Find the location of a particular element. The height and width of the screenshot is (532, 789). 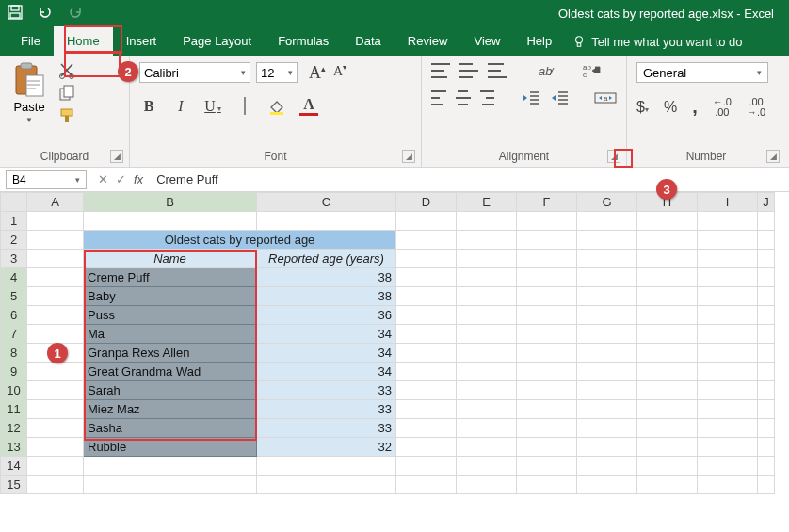

cell-E10 is located at coordinates (487, 391).